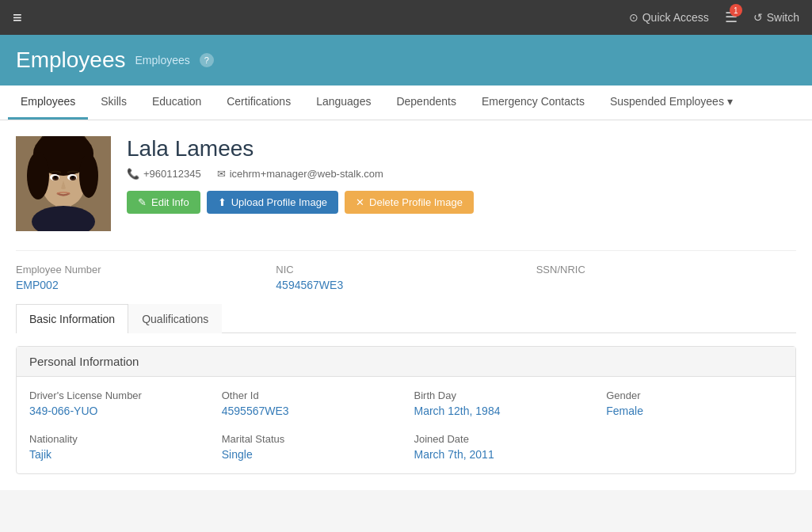  I want to click on birthday-label: Birth Day, so click(502, 396).